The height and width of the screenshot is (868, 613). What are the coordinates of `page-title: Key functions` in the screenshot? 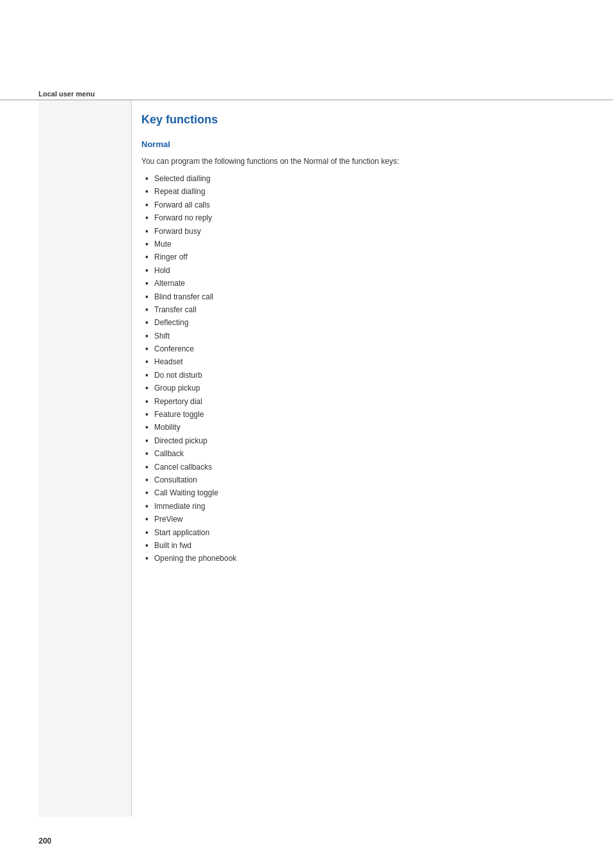 It's located at (353, 120).